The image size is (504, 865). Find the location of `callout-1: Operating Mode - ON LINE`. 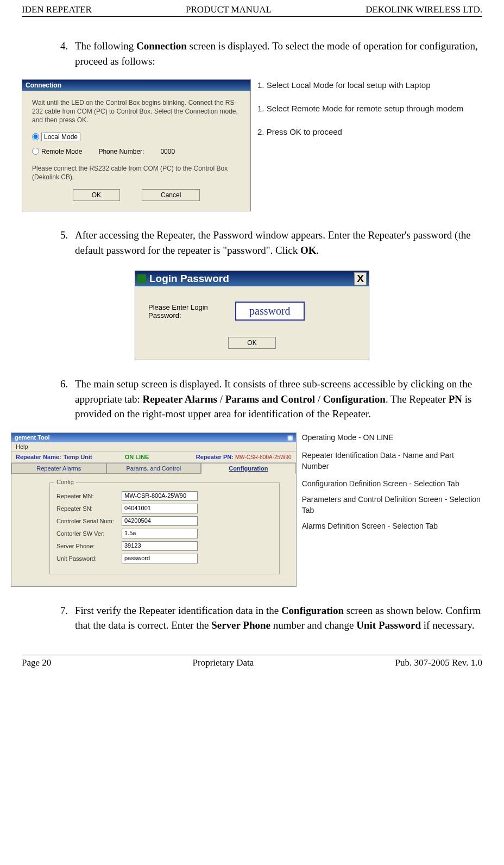

callout-1: Operating Mode - ON LINE is located at coordinates (392, 438).